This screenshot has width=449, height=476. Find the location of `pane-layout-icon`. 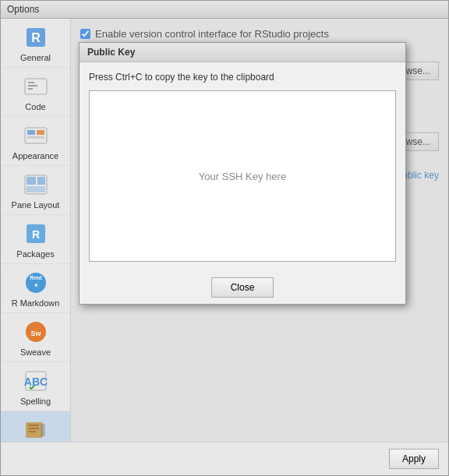

pane-layout-icon is located at coordinates (36, 185).